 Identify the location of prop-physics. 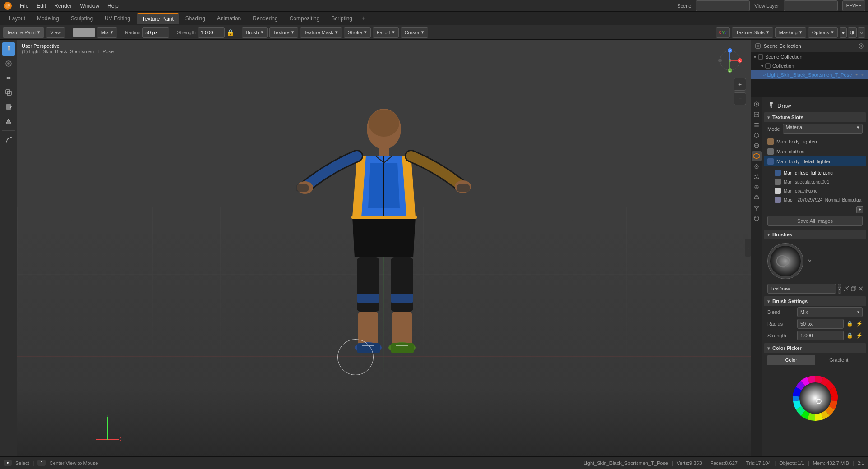
(757, 187).